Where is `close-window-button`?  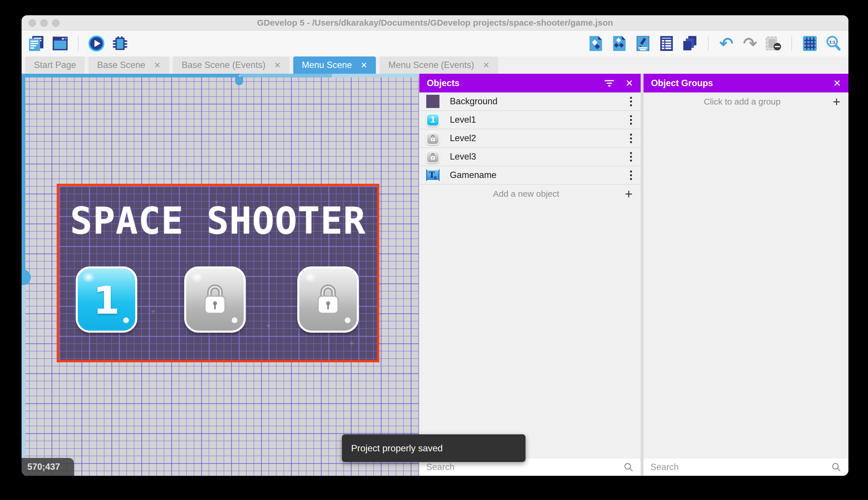
close-window-button is located at coordinates (32, 23).